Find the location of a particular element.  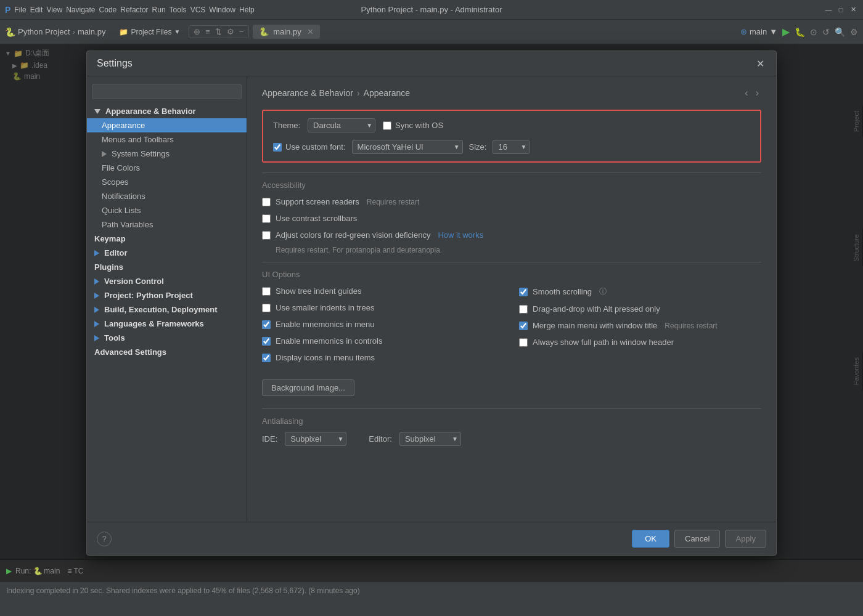

bg-image-button: Background Image... is located at coordinates (308, 388).